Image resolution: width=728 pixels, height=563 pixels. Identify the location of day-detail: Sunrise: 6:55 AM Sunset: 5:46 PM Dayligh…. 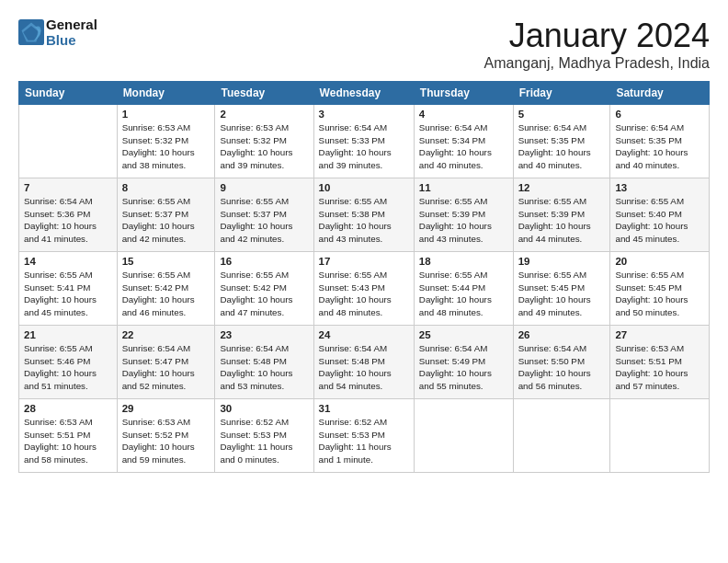
(68, 368).